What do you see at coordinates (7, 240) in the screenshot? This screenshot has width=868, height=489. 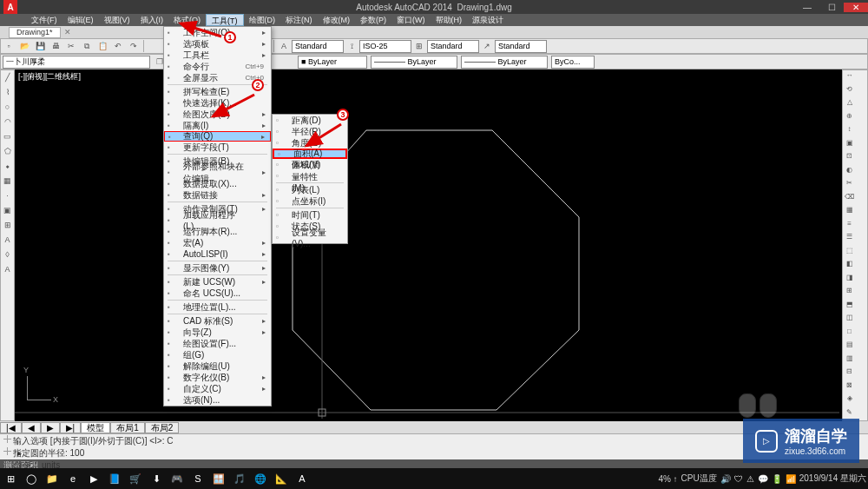 I see `text-icon: A` at bounding box center [7, 240].